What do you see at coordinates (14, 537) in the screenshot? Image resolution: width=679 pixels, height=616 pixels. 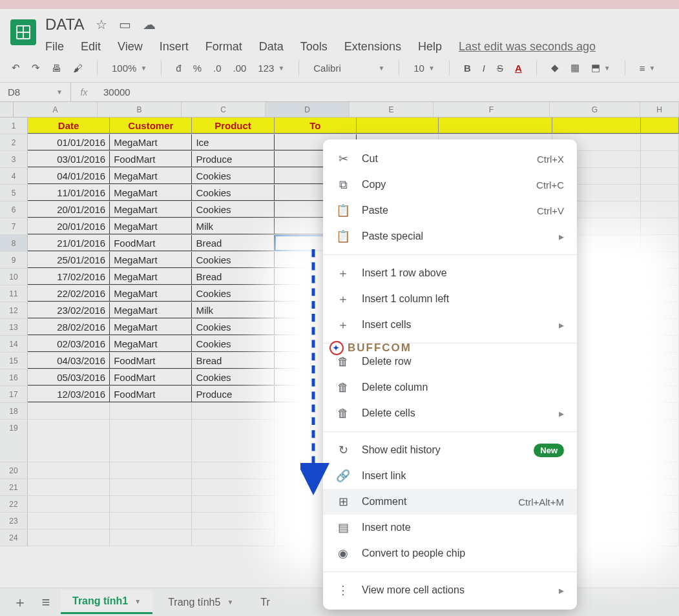 I see `row-header: 24` at bounding box center [14, 537].